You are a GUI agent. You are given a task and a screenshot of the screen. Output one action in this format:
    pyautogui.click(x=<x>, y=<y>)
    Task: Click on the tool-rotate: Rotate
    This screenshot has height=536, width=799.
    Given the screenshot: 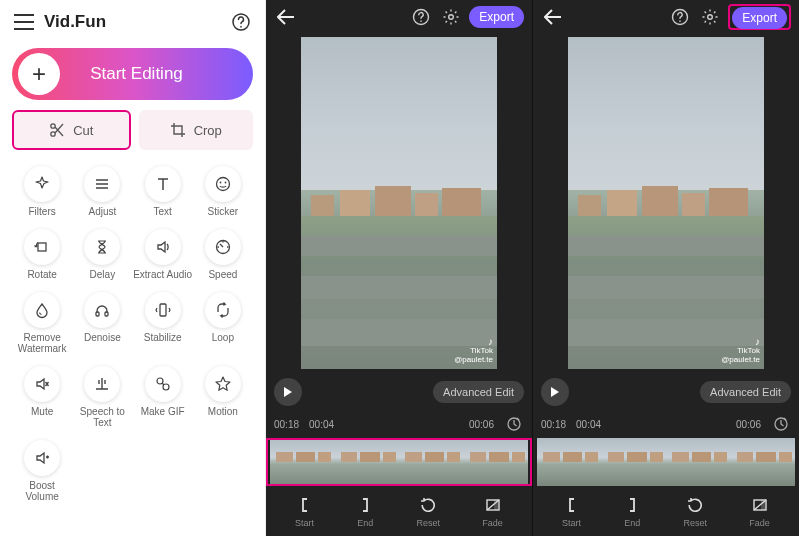 What is the action you would take?
    pyautogui.click(x=42, y=254)
    